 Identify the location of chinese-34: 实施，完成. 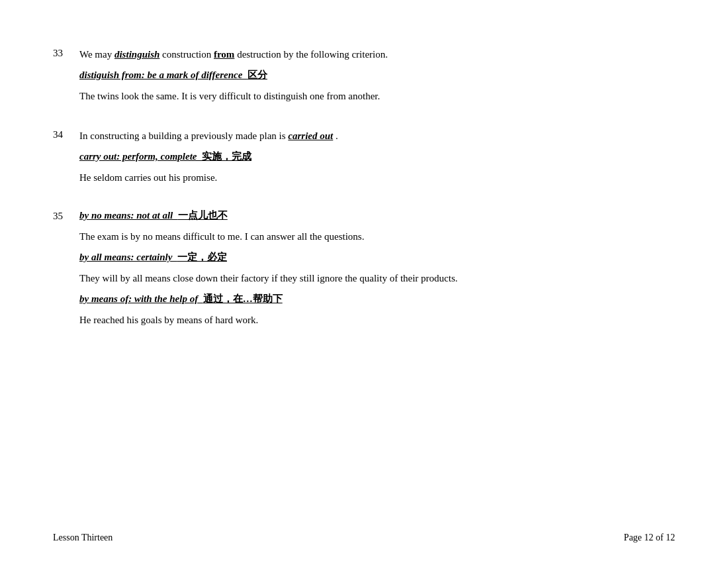
(226, 156).